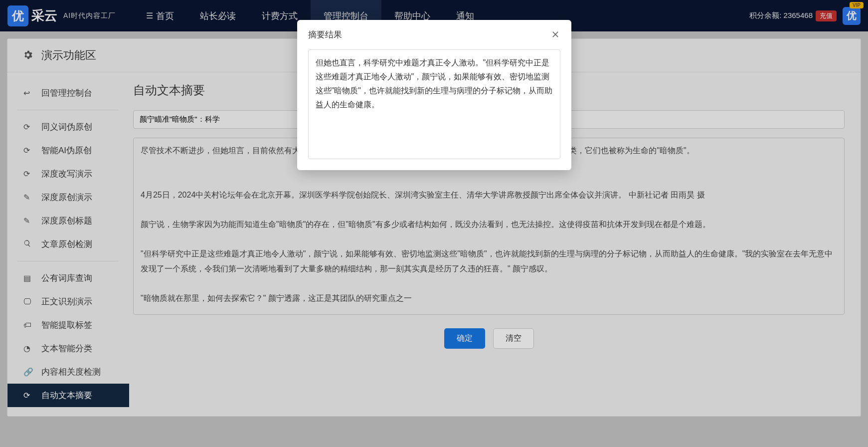 This screenshot has height=447, width=868. I want to click on summary-modal: 摘要结果 但她也直言，科学研究中难题才真正令人激动。"但科学研究中正是这些难题才…, so click(434, 95).